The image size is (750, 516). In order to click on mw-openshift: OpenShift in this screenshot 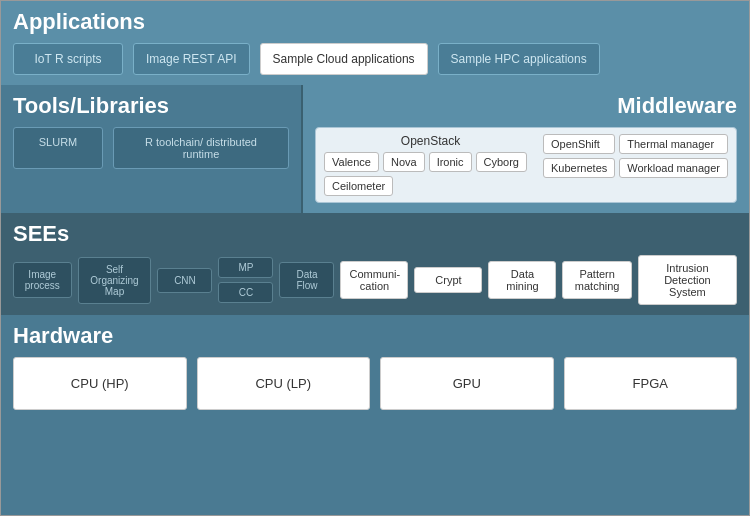, I will do `click(579, 144)`.